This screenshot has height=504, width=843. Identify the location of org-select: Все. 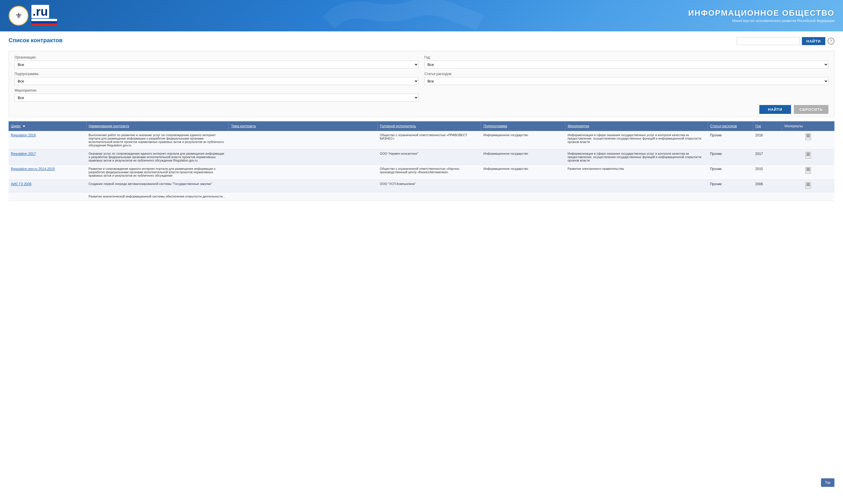
(217, 65).